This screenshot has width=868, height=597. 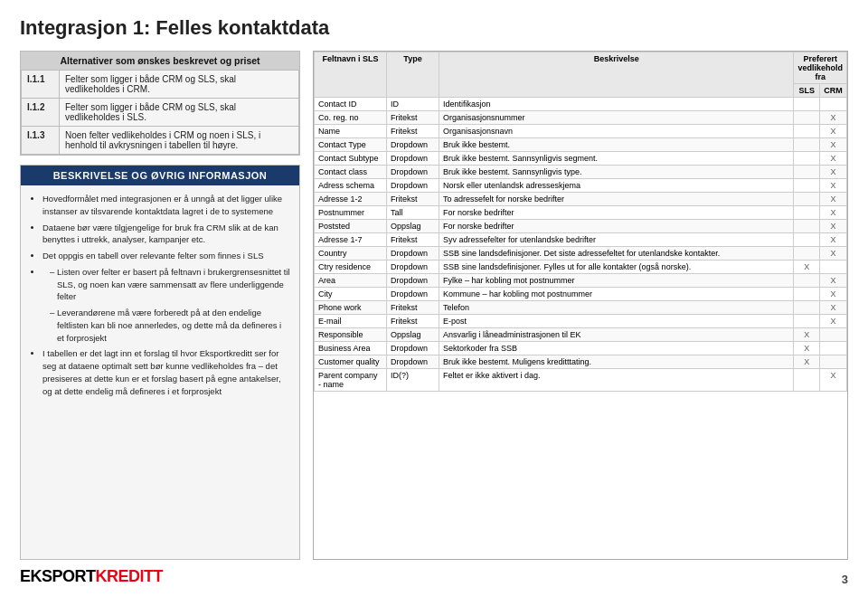 What do you see at coordinates (617, 145) in the screenshot?
I see `cell-beskrivelse: Bruk ikke bestemt.` at bounding box center [617, 145].